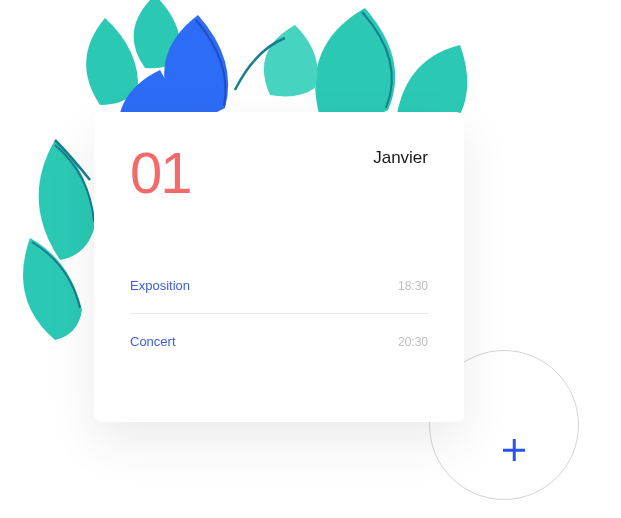  Describe the element at coordinates (279, 341) in the screenshot. I see `event-row: Concert 20:30` at that location.